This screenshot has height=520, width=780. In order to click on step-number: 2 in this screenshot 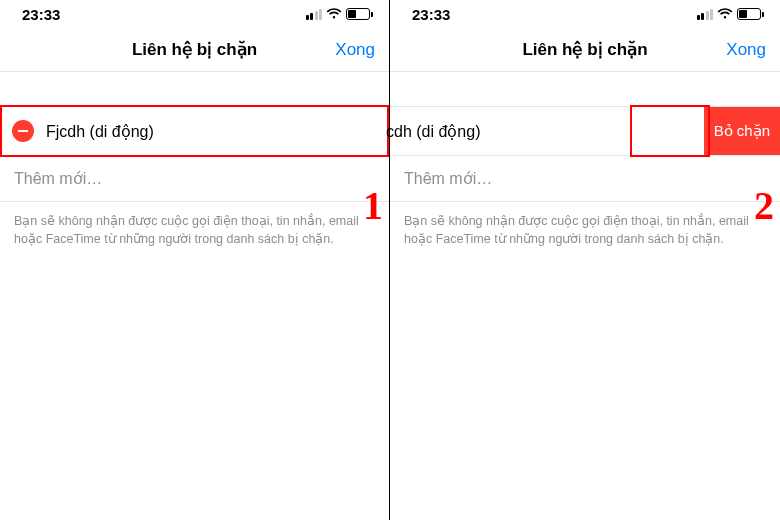, I will do `click(764, 206)`.